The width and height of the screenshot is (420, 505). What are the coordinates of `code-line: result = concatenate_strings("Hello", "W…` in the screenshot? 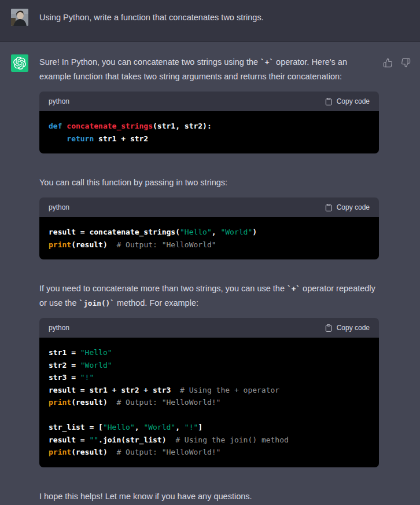 It's located at (209, 232).